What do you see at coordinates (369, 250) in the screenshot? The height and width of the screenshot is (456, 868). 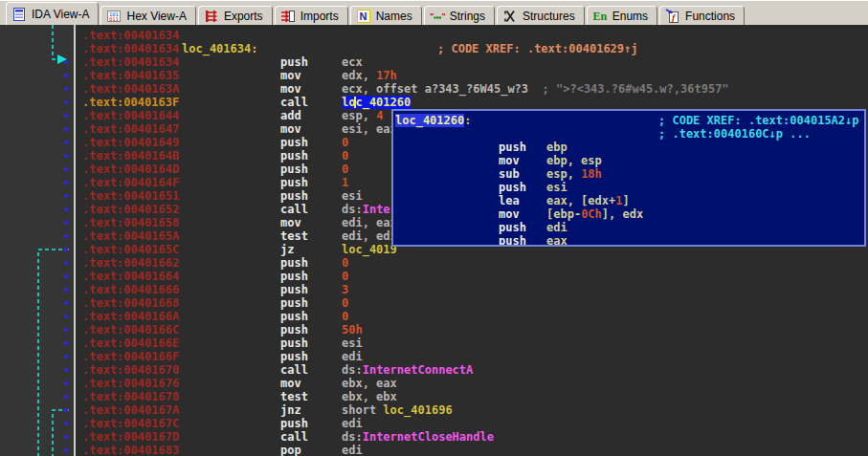 I see `operand-group: loc_4019` at bounding box center [369, 250].